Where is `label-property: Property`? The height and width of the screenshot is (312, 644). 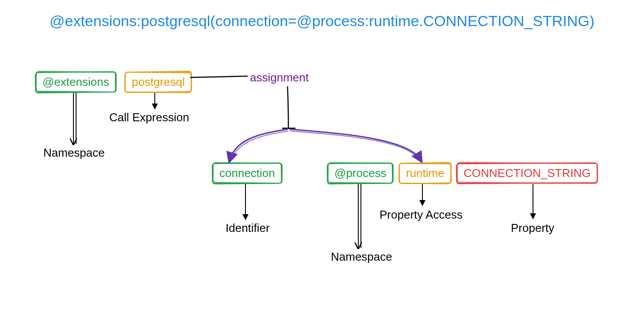
label-property: Property is located at coordinates (533, 228).